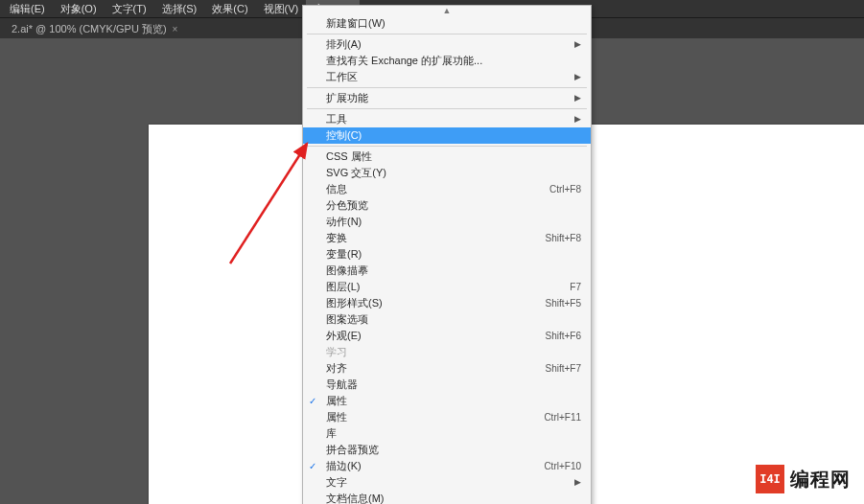 Image resolution: width=864 pixels, height=504 pixels. Describe the element at coordinates (357, 172) in the screenshot. I see `menu-item-label: SVG 交互(Y)` at that location.